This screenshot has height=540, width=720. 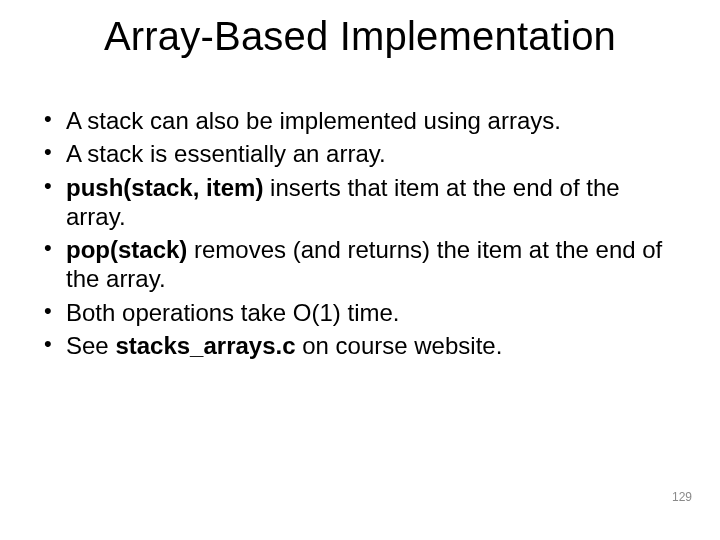 I want to click on bullet-pre: See, so click(x=90, y=346).